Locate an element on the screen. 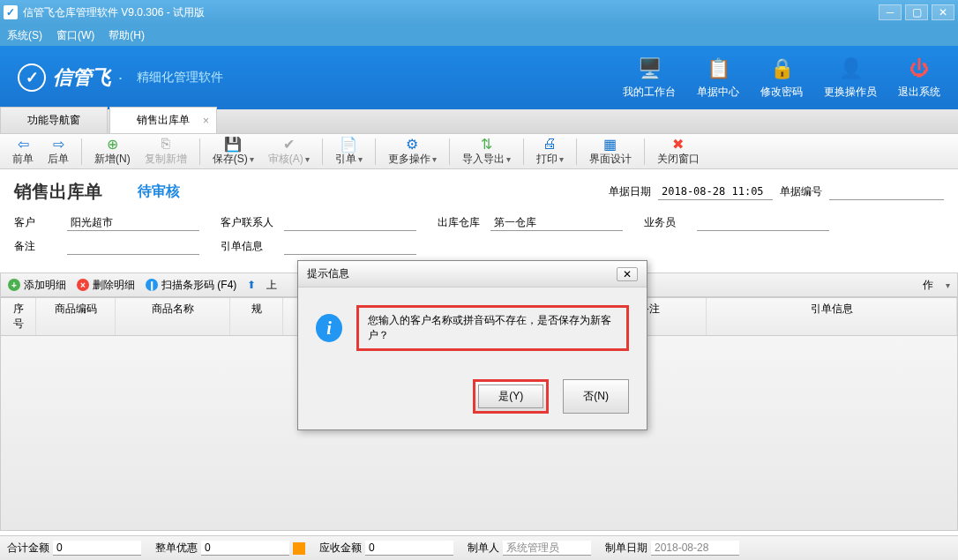  yes-button: 是(Y) is located at coordinates (511, 397).